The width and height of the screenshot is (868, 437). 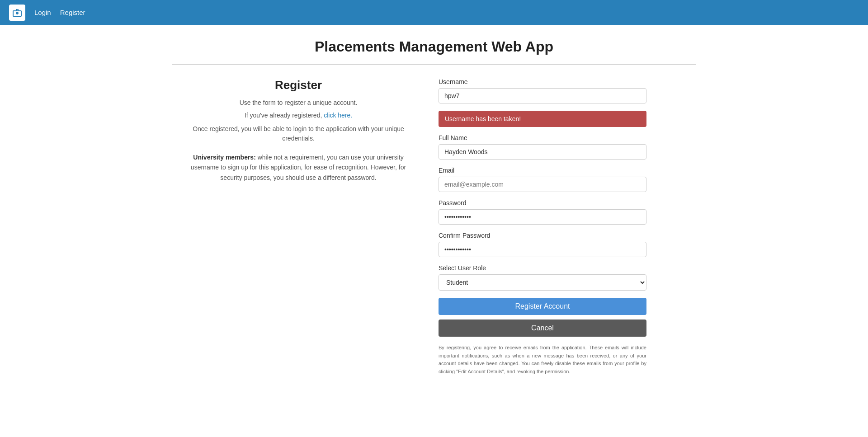 I want to click on click-here-link: click here., so click(x=338, y=115).